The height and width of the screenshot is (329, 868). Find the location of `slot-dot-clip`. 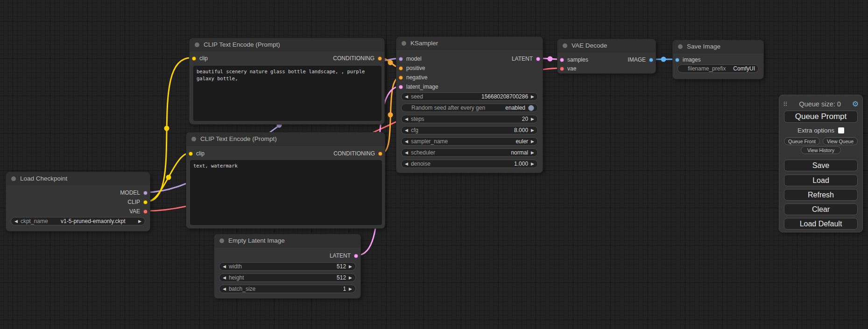

slot-dot-clip is located at coordinates (146, 203).